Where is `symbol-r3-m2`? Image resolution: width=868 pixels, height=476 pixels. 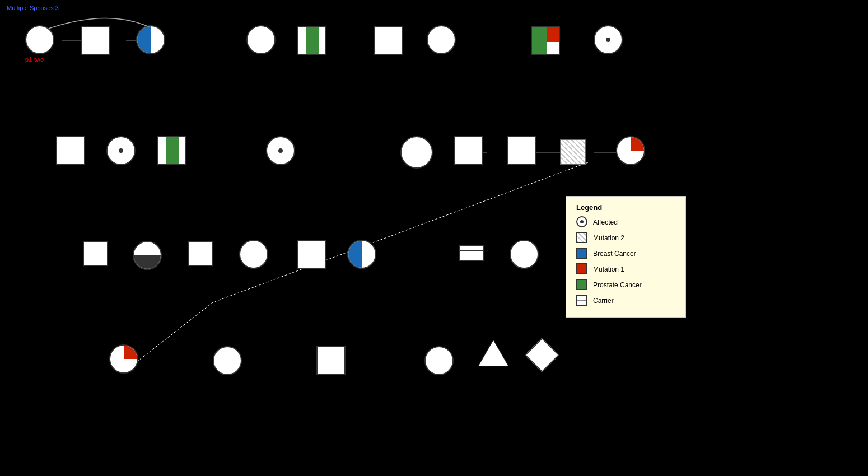
symbol-r3-m2 is located at coordinates (200, 253).